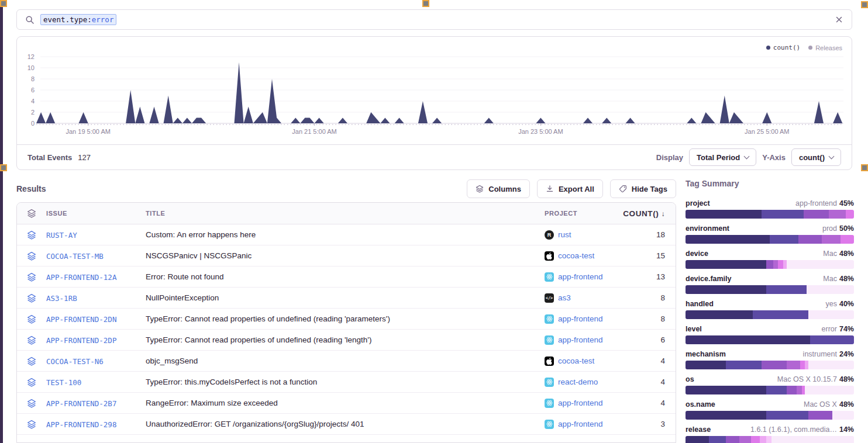 The image size is (868, 443). What do you see at coordinates (32, 189) in the screenshot?
I see `results-title: Results` at bounding box center [32, 189].